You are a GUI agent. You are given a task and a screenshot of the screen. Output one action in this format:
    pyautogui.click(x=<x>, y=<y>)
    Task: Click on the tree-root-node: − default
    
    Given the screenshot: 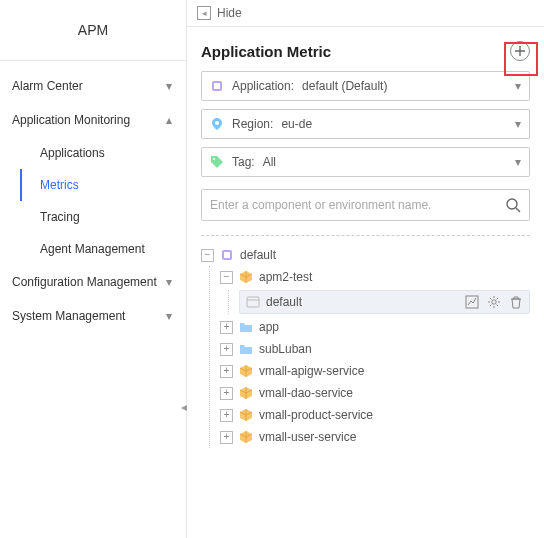 What is the action you would take?
    pyautogui.click(x=366, y=255)
    